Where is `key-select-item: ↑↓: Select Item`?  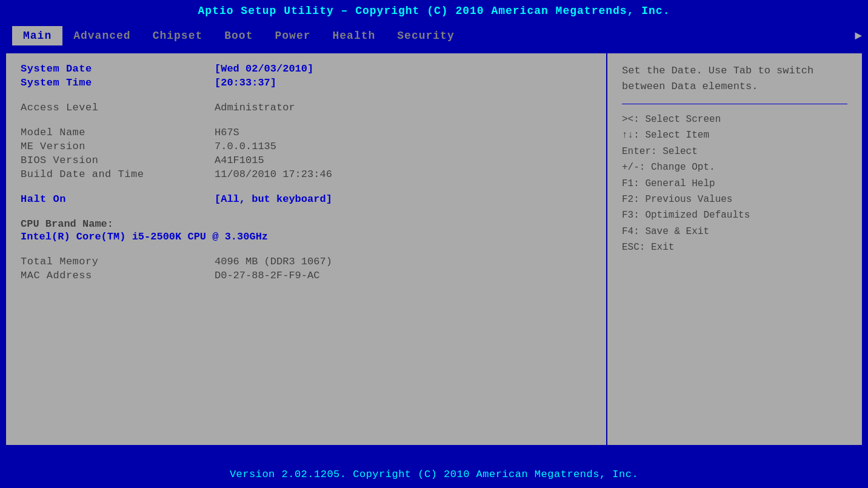 key-select-item: ↑↓: Select Item is located at coordinates (735, 135).